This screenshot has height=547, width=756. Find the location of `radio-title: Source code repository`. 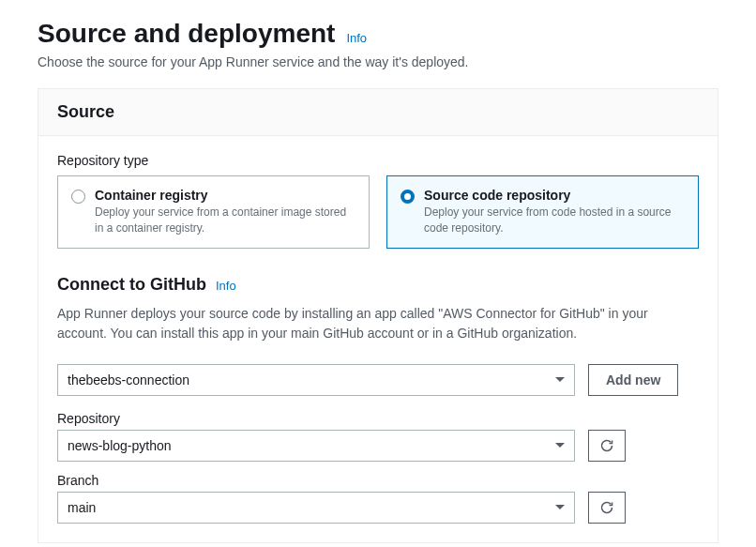

radio-title: Source code repository is located at coordinates (554, 195).